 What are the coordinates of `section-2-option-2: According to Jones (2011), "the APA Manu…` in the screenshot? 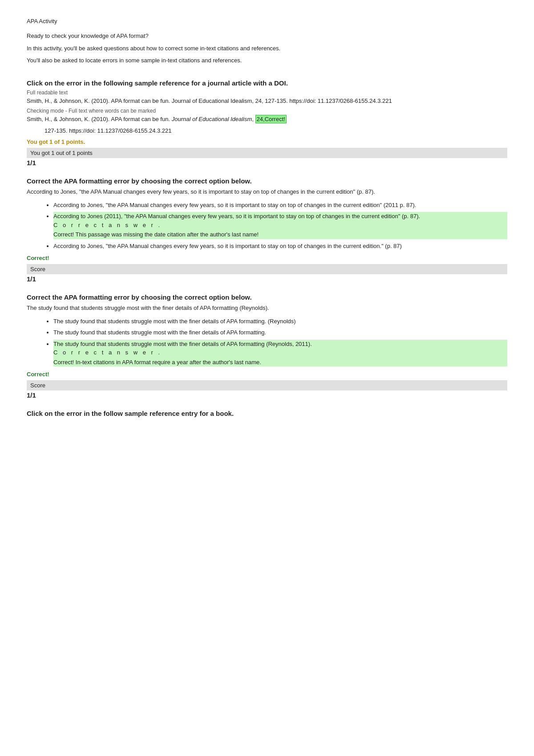 It's located at (280, 225).